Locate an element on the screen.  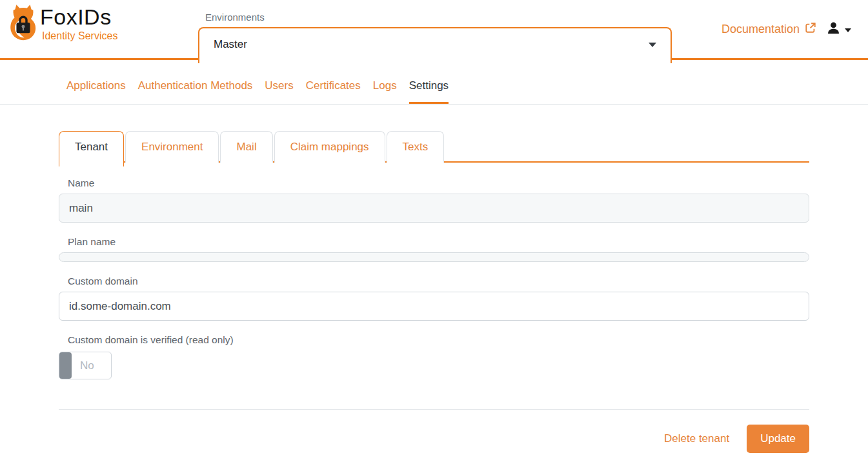
form-actions: Delete tenant Update is located at coordinates (434, 439).